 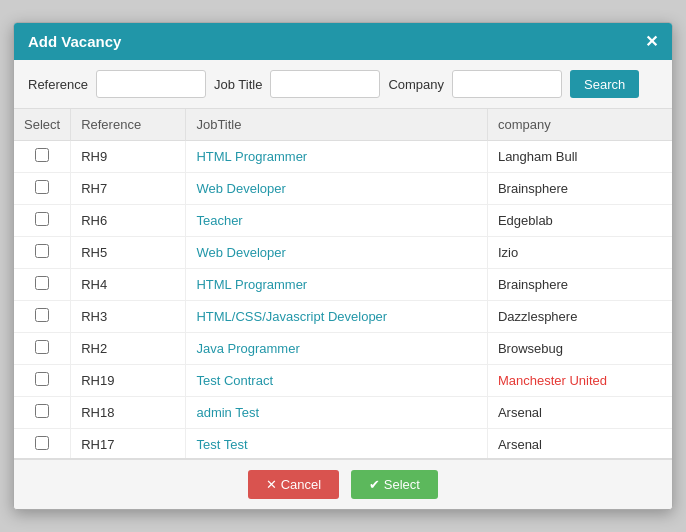 I want to click on table-row: RH7Web DeveloperBrainsphere, so click(x=343, y=189).